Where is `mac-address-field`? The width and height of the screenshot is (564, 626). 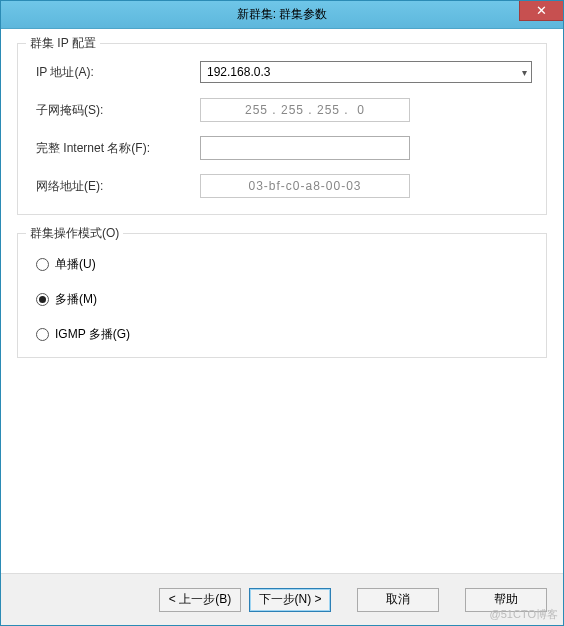
mac-address-field is located at coordinates (305, 186).